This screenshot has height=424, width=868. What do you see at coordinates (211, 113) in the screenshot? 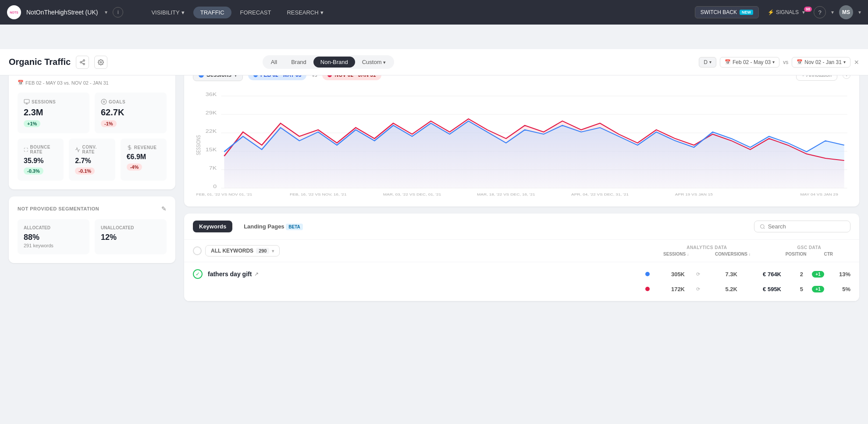
I see `svg-text: 29K` at bounding box center [211, 113].